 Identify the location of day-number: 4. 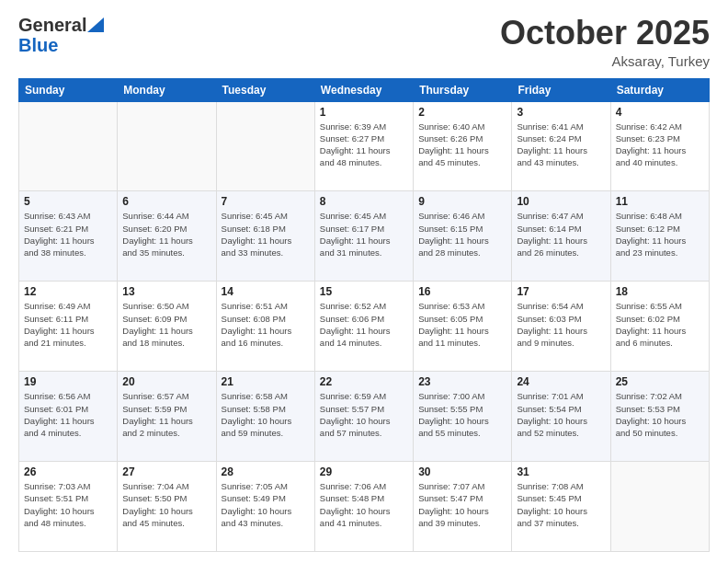
(660, 112).